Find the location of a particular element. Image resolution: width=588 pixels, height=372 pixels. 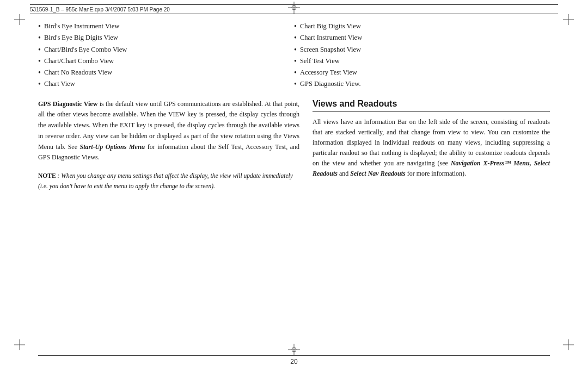

page-number: 20 is located at coordinates (294, 362).